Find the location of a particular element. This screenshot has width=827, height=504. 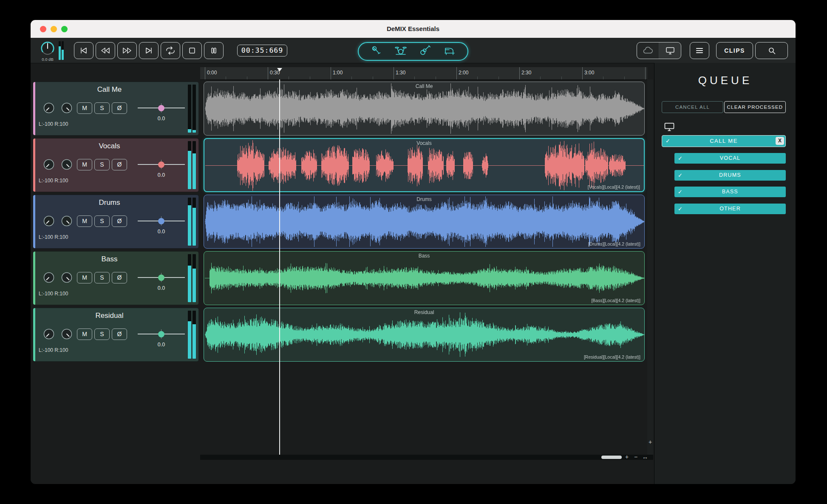

local-machine-icon is located at coordinates (669, 127).